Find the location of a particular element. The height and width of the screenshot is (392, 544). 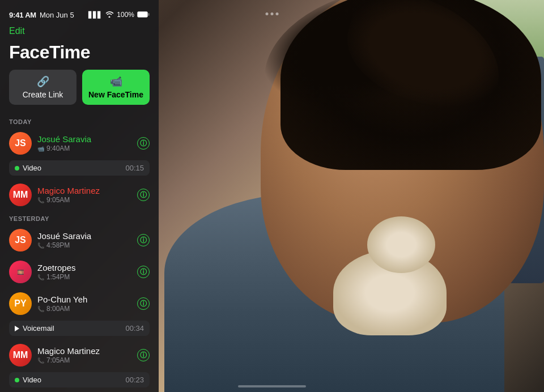

edit-button: Edit is located at coordinates (17, 31).